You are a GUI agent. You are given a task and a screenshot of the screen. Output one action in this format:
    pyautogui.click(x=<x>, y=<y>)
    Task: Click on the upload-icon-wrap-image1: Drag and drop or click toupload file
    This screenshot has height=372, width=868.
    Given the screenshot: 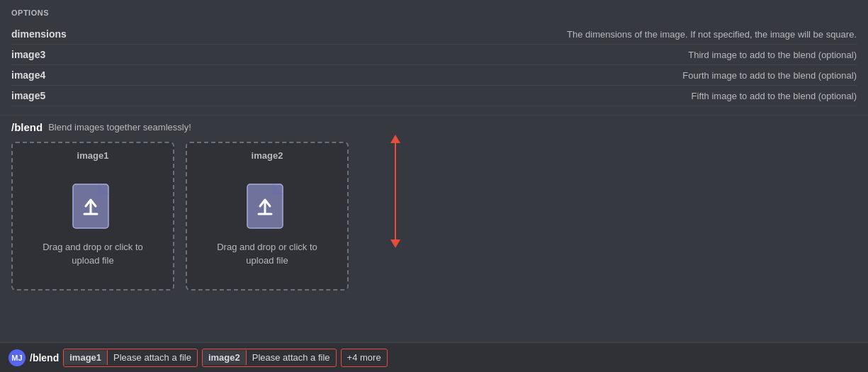 What is the action you would take?
    pyautogui.click(x=93, y=225)
    